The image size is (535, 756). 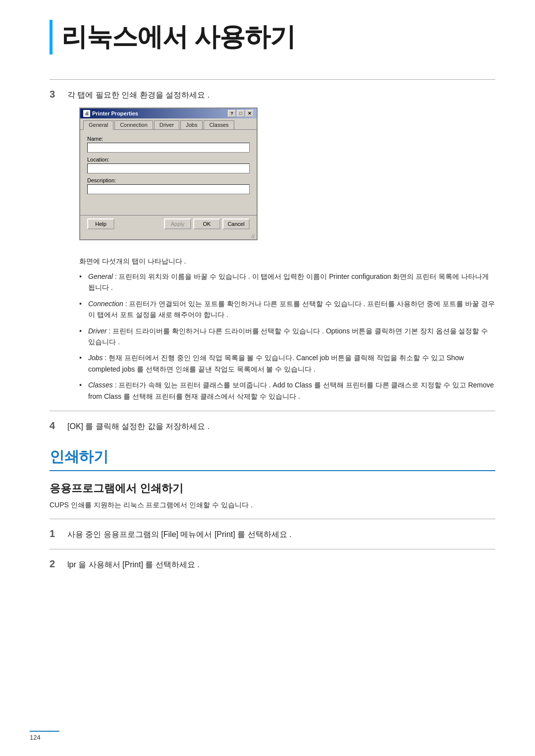 I want to click on help-button: Help, so click(x=101, y=224).